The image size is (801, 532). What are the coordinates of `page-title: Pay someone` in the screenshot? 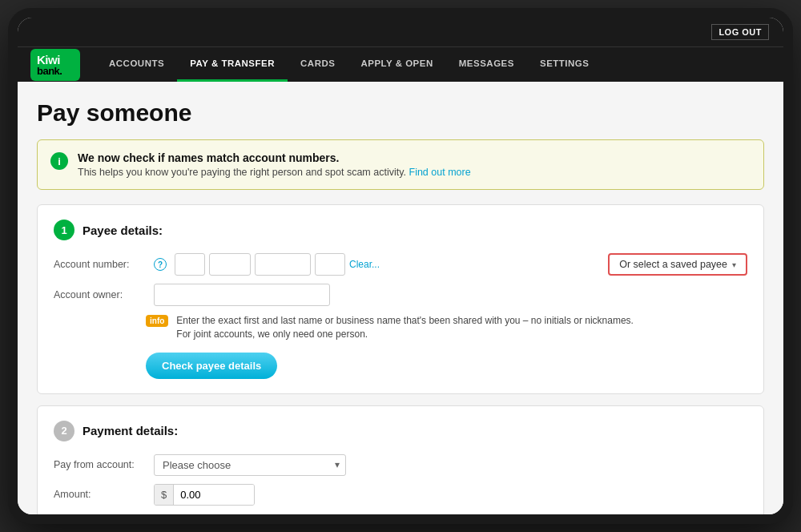 It's located at (400, 113).